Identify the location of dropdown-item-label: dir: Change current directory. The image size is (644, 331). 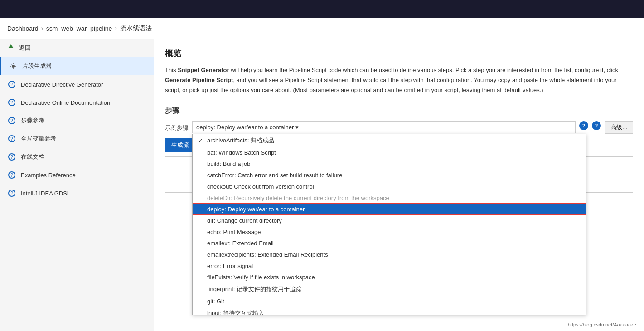
(245, 220).